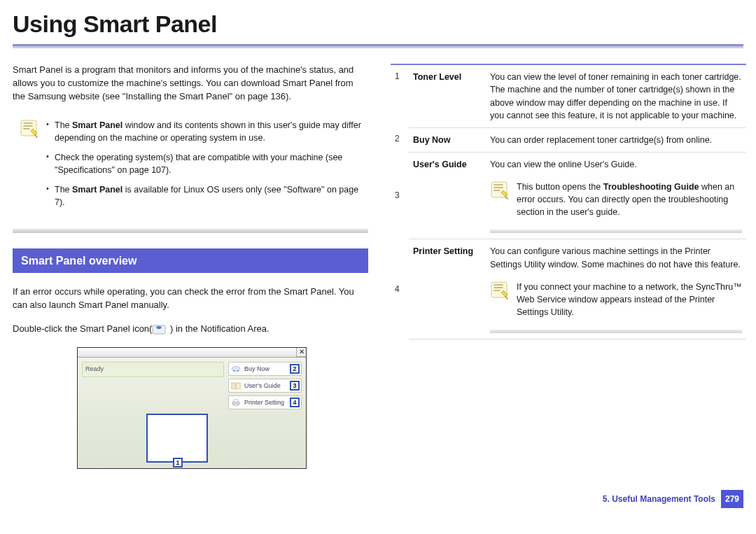  What do you see at coordinates (192, 408) in the screenshot?
I see `smart-panel-window: ✕ Ready Buy Now 2 User's Guide 3` at bounding box center [192, 408].